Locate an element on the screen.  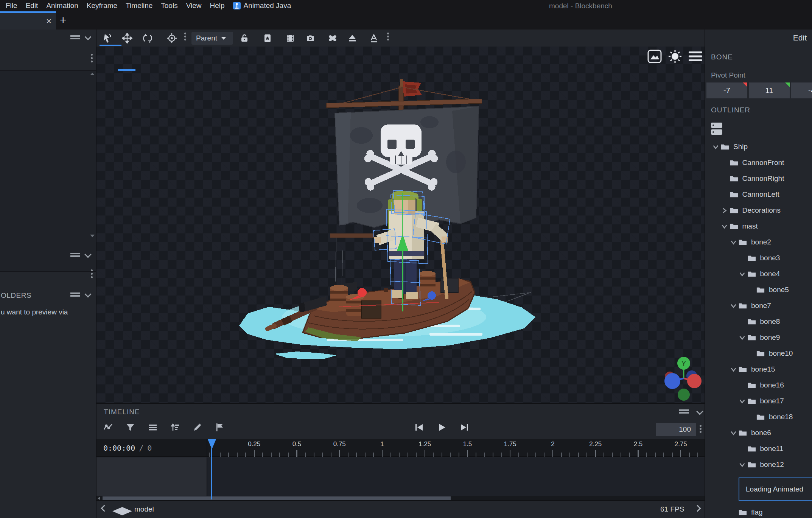
text-format-button is located at coordinates (374, 38).